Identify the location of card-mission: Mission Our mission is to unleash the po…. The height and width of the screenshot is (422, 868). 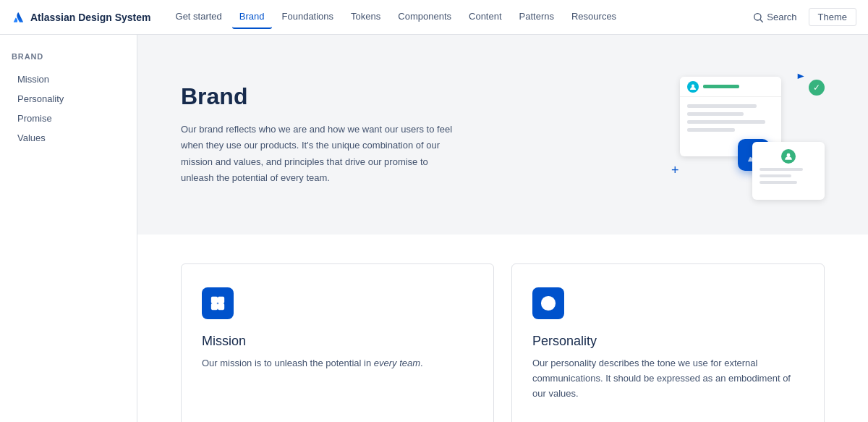
(337, 343).